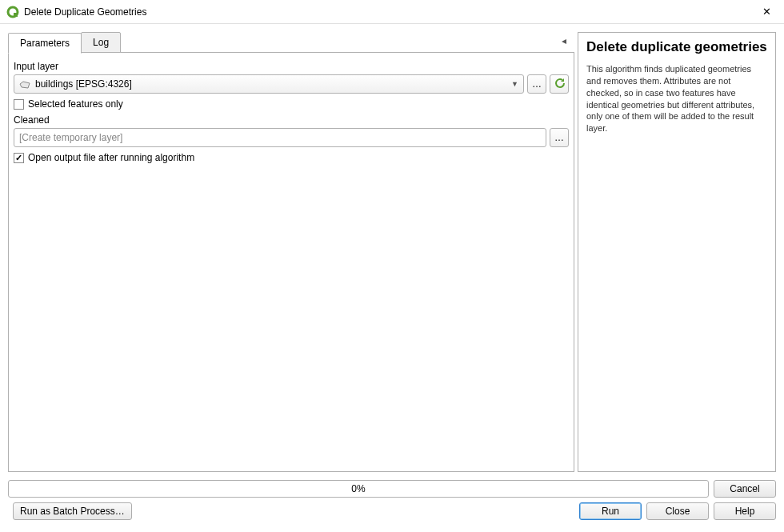 The height and width of the screenshot is (532, 784). Describe the element at coordinates (25, 84) in the screenshot. I see `polygon-layer-icon` at that location.